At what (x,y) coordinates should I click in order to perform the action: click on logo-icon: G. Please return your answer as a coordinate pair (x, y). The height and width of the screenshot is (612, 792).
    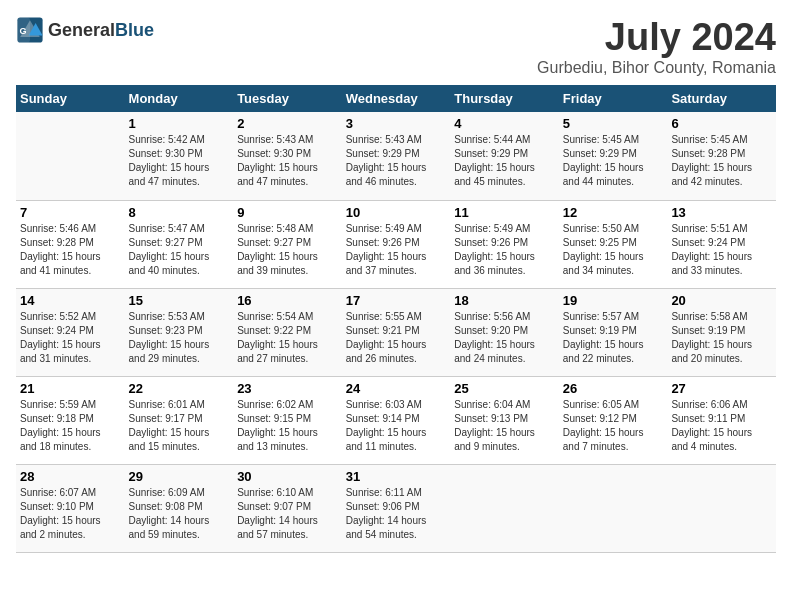
    Looking at the image, I should click on (30, 30).